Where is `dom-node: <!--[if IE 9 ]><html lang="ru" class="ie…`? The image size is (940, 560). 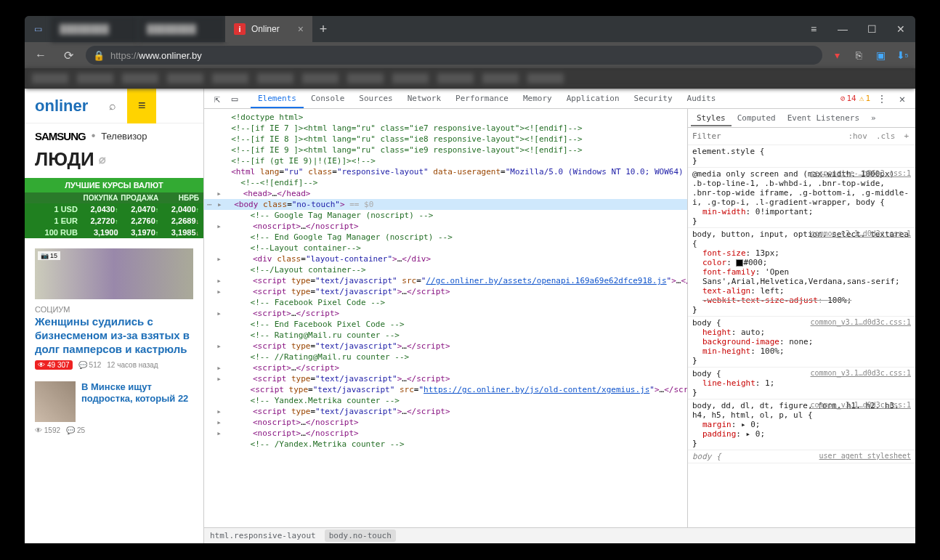 dom-node: <!--[if IE 9 ]><html lang="ru" class="ie… is located at coordinates (446, 150).